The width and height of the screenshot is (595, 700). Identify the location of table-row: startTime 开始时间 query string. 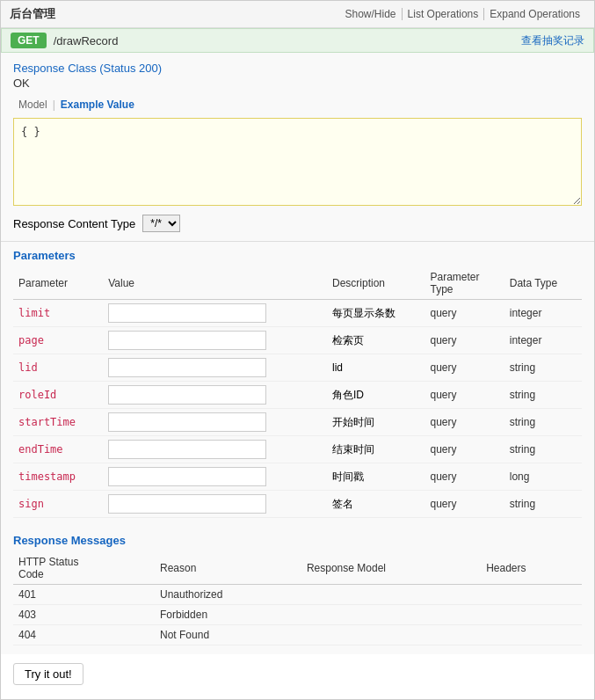
(297, 422).